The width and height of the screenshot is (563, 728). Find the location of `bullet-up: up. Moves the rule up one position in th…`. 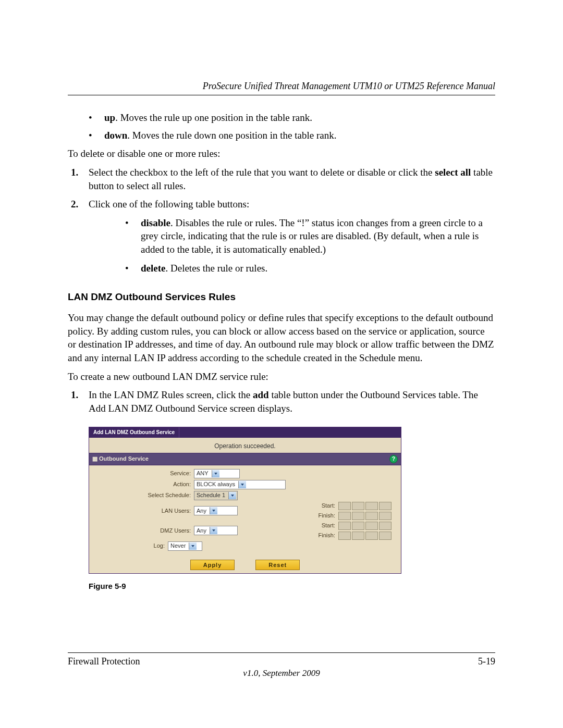

bullet-up: up. Moves the rule up one position in th… is located at coordinates (282, 118).